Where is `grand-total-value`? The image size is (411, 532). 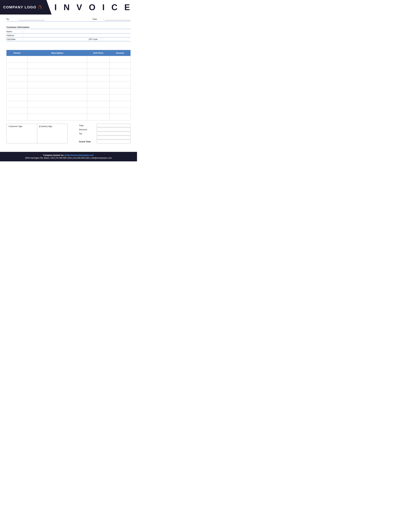 grand-total-value is located at coordinates (113, 142).